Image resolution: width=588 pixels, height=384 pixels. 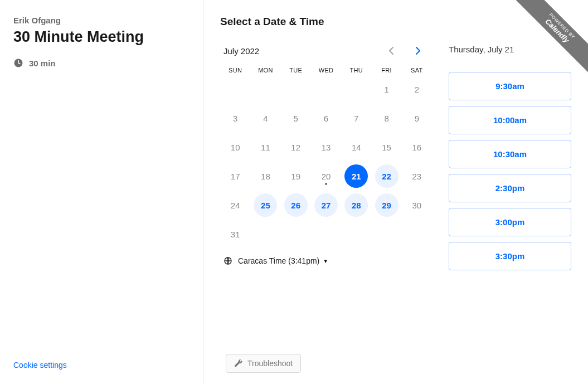 I want to click on next-month-button, so click(x=418, y=51).